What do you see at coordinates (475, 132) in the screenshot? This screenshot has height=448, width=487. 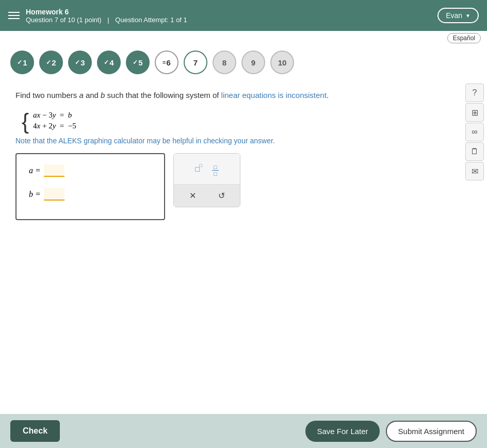 I see `right-sidebar: ? ⊞ ∞ 🗒 ✉` at bounding box center [475, 132].